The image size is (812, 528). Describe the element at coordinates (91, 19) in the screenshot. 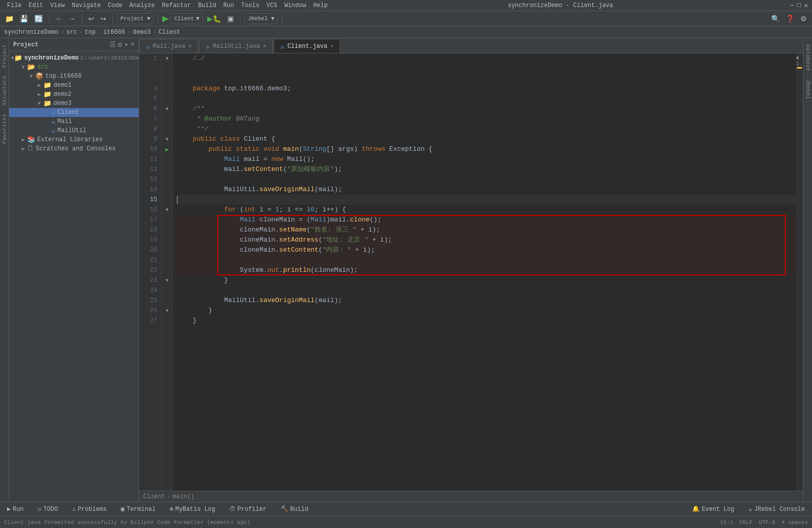

I see `toolbar-undo-btn: ↩` at that location.